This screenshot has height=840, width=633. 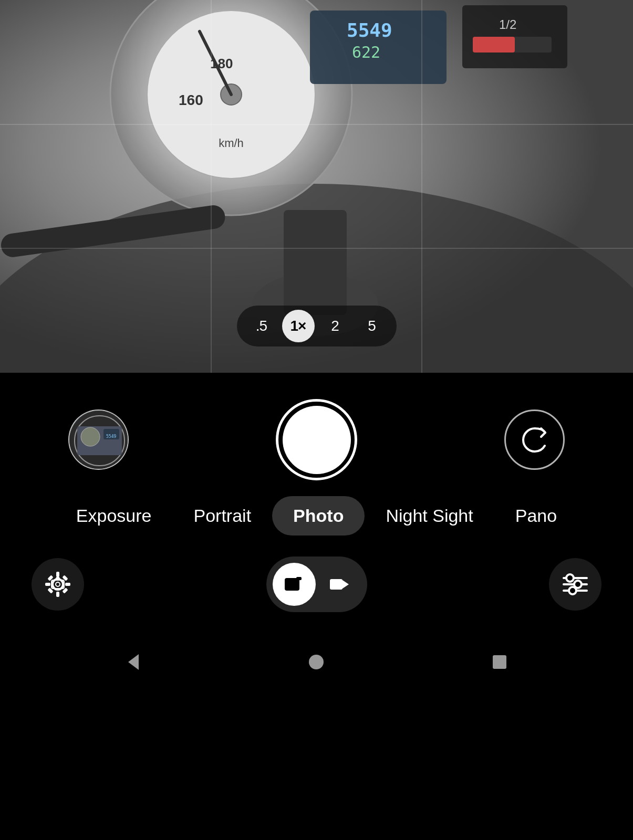 What do you see at coordinates (507, 24) in the screenshot?
I see `svg-text: 1/2` at bounding box center [507, 24].